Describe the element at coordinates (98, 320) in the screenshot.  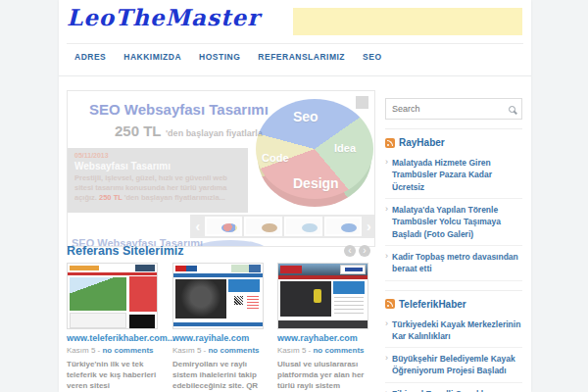
I see `thumb-calendar` at that location.